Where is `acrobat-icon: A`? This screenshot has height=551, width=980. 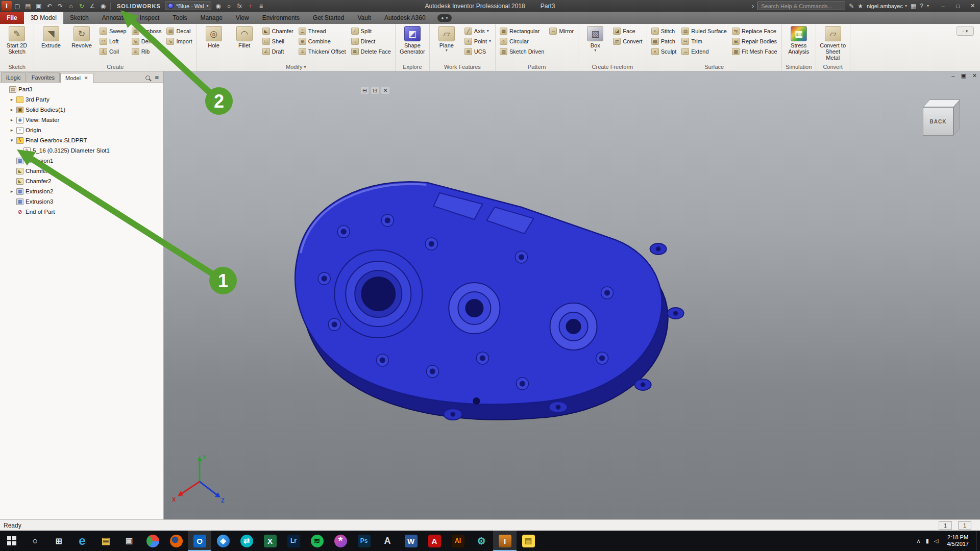
acrobat-icon: A is located at coordinates (434, 541).